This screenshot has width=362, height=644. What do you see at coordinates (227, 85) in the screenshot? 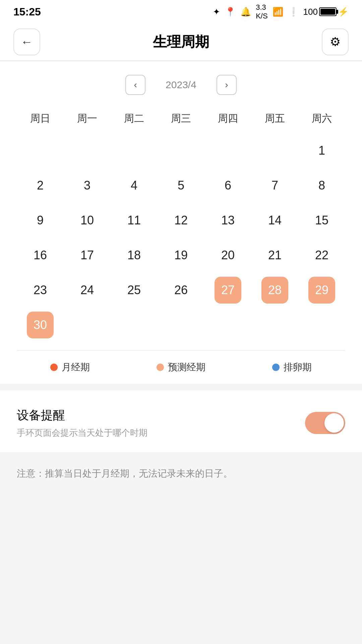
I see `next-month-button: ›` at bounding box center [227, 85].